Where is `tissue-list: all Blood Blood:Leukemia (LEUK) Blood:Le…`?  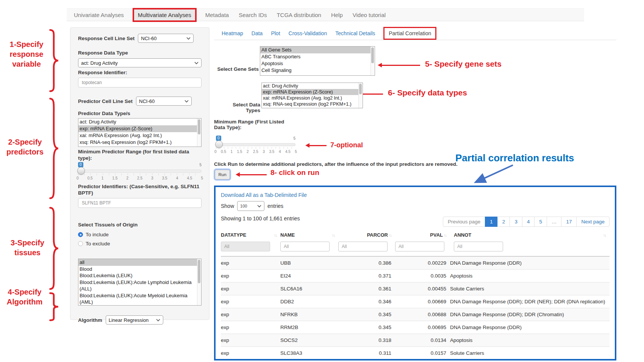
tissue-list: all Blood Blood:Leukemia (LEUK) Blood:Le… is located at coordinates (140, 282).